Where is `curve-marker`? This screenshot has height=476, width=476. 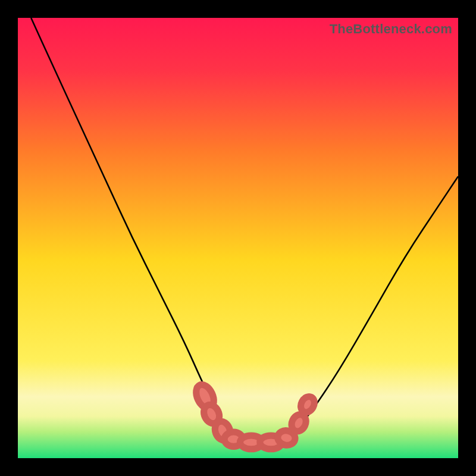 curve-marker is located at coordinates (308, 405).